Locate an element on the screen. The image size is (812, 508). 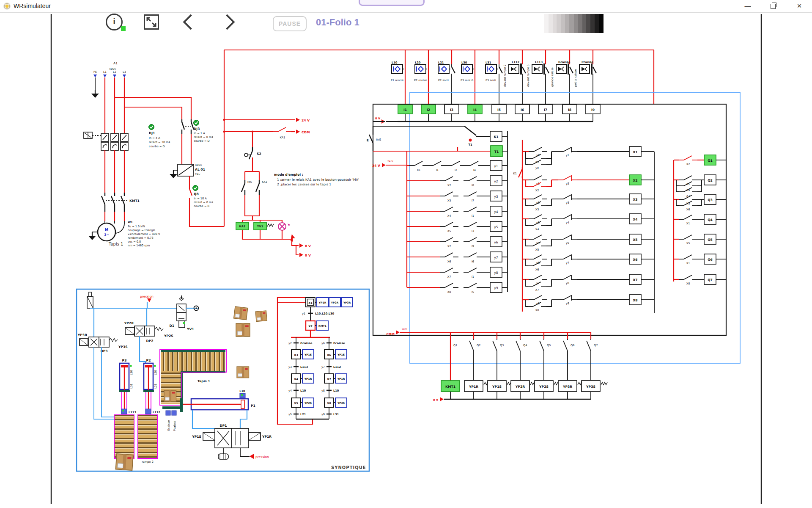
power-circuit: A1 400v PE L1 L2 L3 is located at coordinates (222, 154).